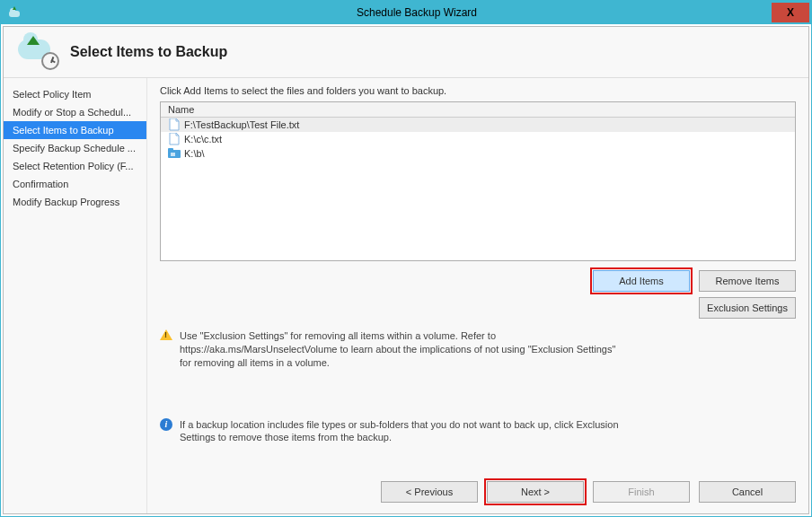  I want to click on page-header: Select Items to Backup, so click(406, 52).